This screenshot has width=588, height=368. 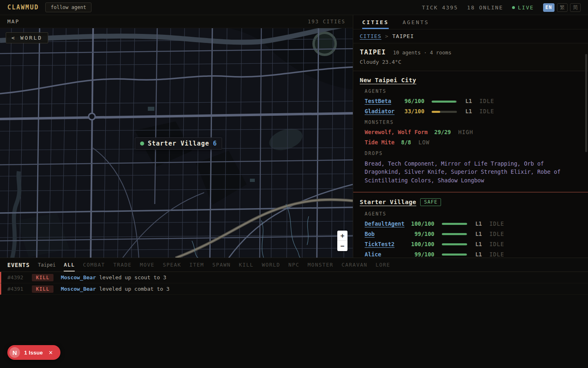 What do you see at coordinates (470, 122) in the screenshot?
I see `monsters-label: MONSTERS` at bounding box center [470, 122].